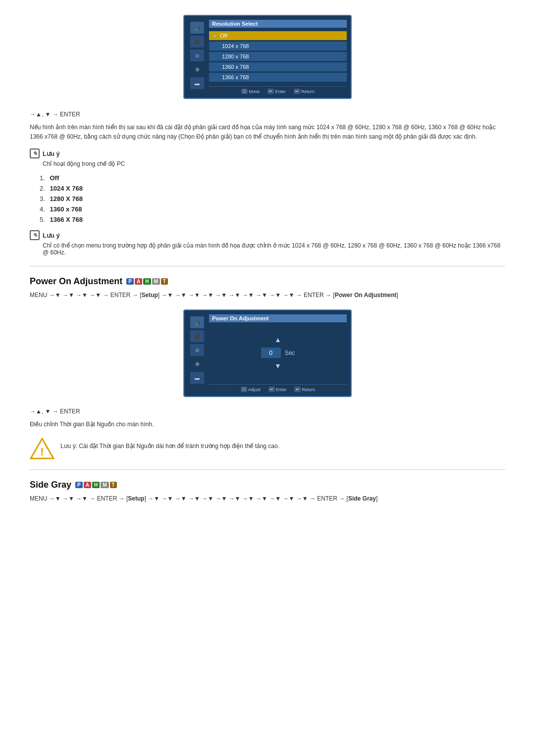 This screenshot has height=756, width=535. Describe the element at coordinates (96, 485) in the screenshot. I see `badge-row-sidegray: P A H M T` at that location.